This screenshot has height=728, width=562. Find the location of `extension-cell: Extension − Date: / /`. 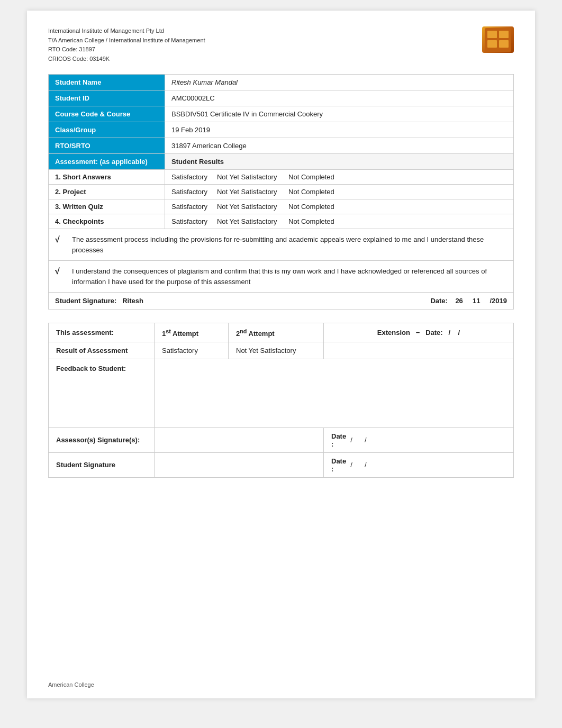

extension-cell: Extension − Date: / / is located at coordinates (419, 332).